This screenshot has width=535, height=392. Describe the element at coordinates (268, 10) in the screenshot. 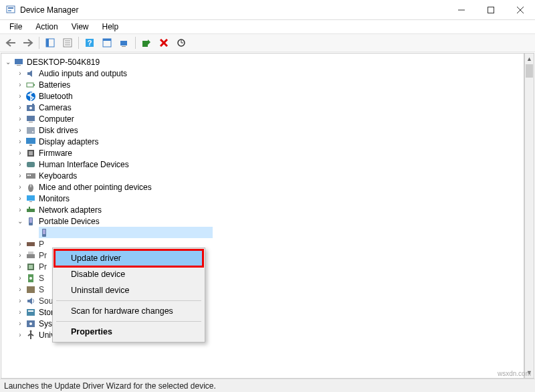

I see `titlebar: Device Manager` at that location.